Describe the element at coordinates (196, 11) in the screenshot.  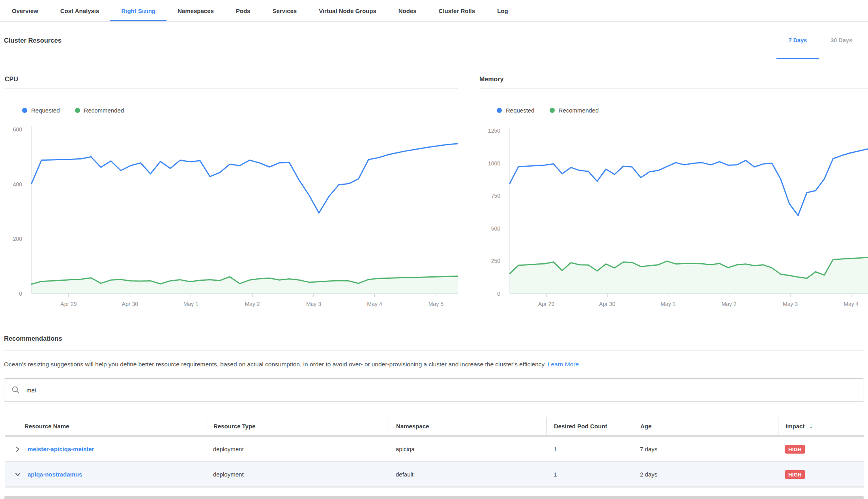
I see `tab-namespaces: Namespaces` at that location.